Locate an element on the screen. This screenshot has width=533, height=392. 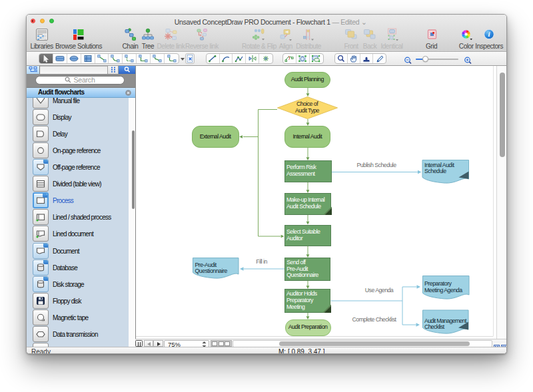
svg-text: Complete Checklist is located at coordinates (374, 319).